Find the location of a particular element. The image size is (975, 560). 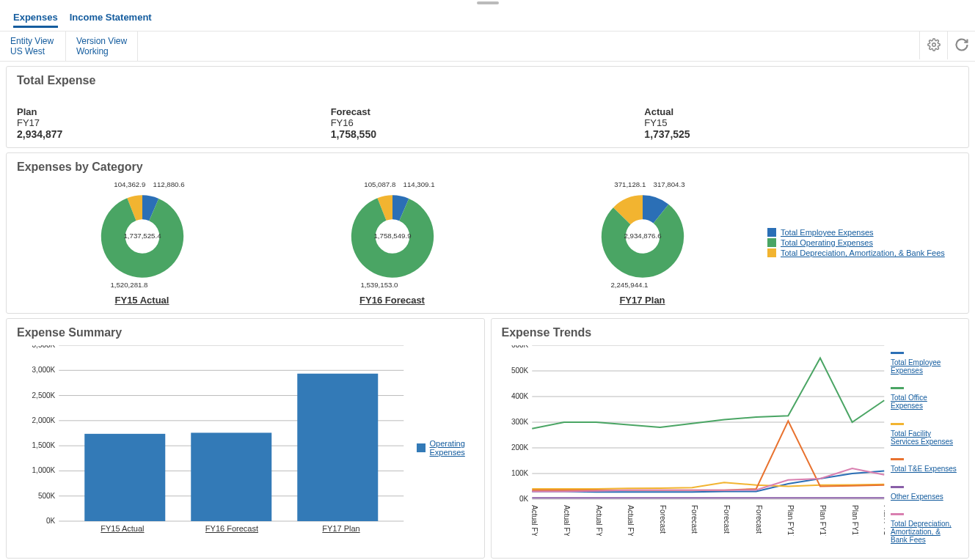

svg-text: 1,000K is located at coordinates (44, 471).